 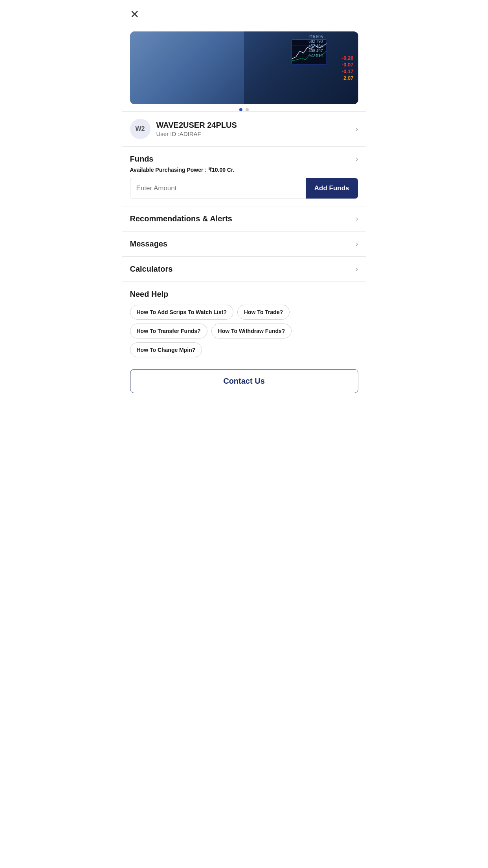 I want to click on help-buttons-grid: How To Add Scrips To Watch List? How To …, so click(x=244, y=331).